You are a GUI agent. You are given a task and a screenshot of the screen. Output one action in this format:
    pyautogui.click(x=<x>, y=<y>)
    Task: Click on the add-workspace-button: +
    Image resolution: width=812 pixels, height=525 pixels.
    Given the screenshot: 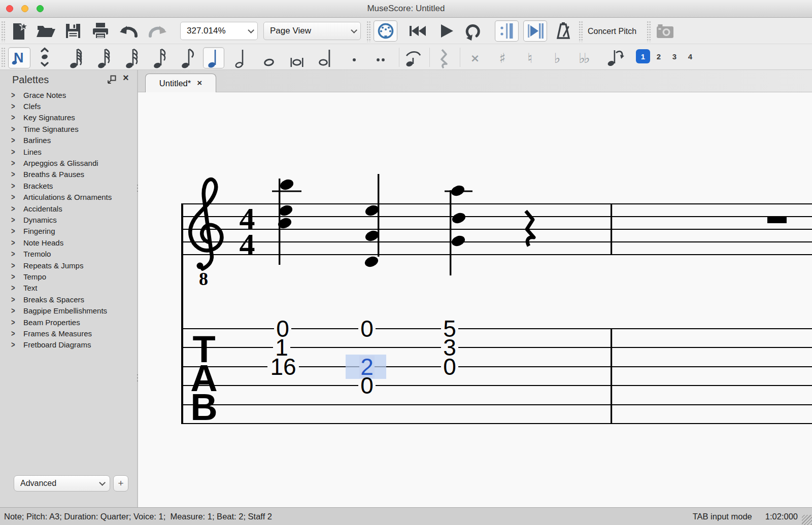 What is the action you would take?
    pyautogui.click(x=121, y=483)
    